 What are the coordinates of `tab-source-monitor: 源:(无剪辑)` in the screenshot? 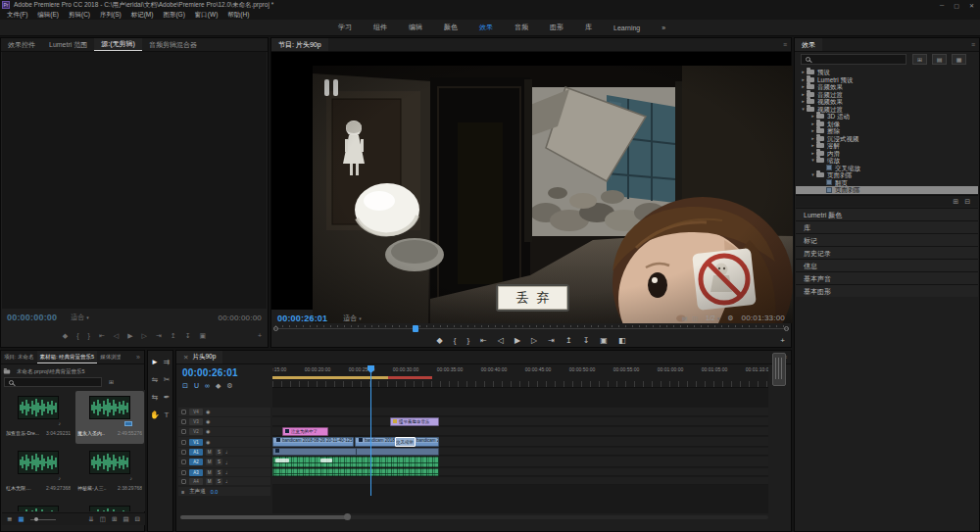 It's located at (118, 45).